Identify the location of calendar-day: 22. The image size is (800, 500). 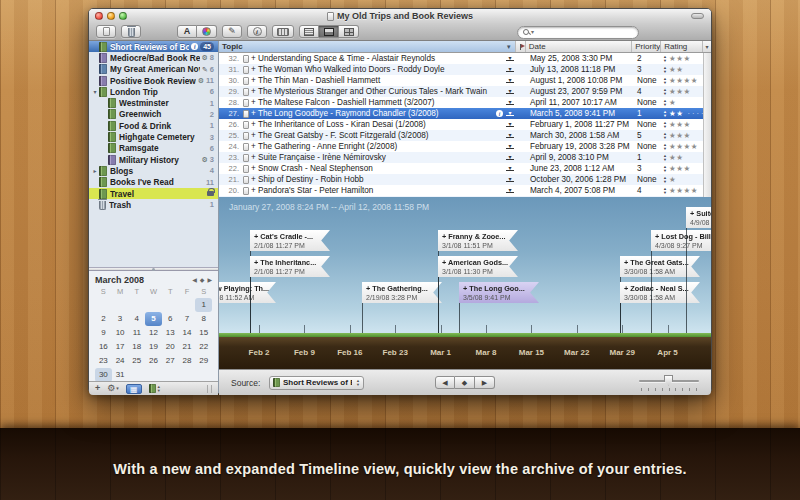
(204, 347).